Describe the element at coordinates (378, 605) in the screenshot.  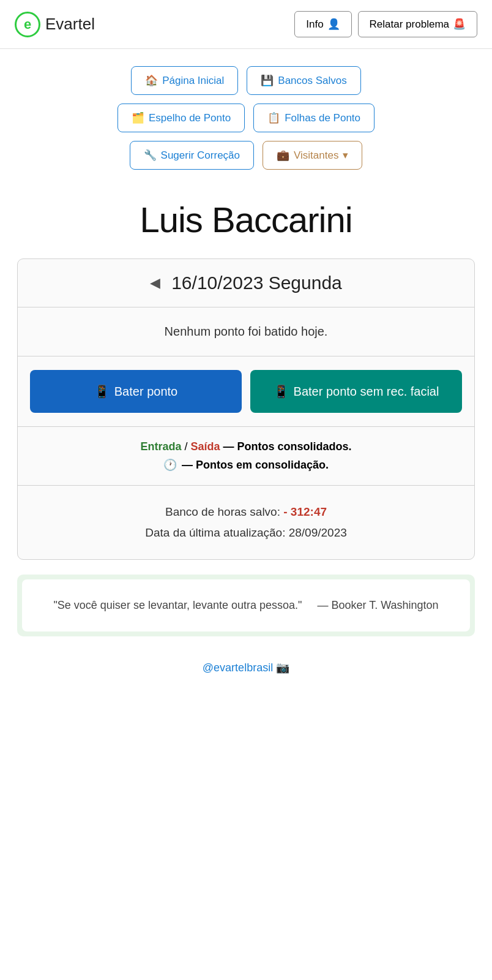
I see `quote-author: — Booker T. Washington` at that location.